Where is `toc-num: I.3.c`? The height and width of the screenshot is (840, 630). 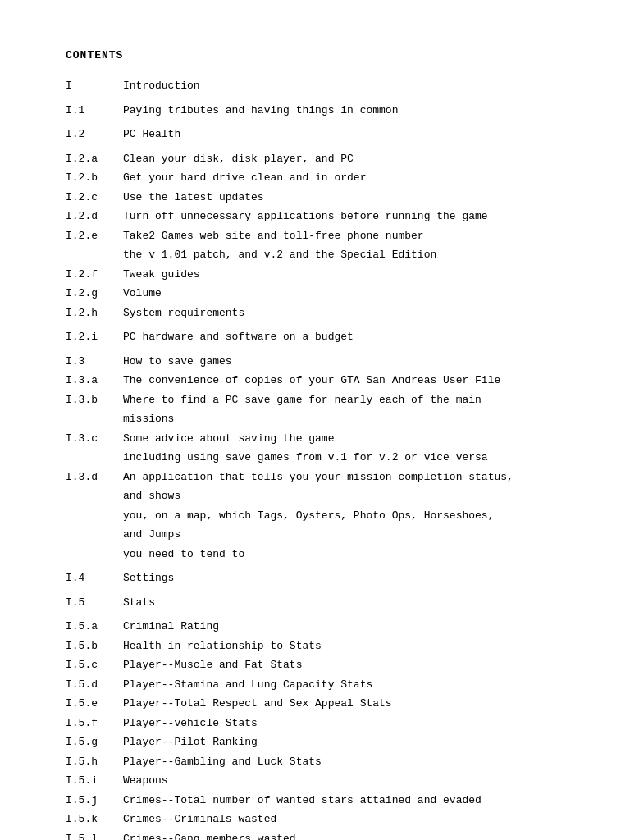 toc-num: I.3.c is located at coordinates (94, 439).